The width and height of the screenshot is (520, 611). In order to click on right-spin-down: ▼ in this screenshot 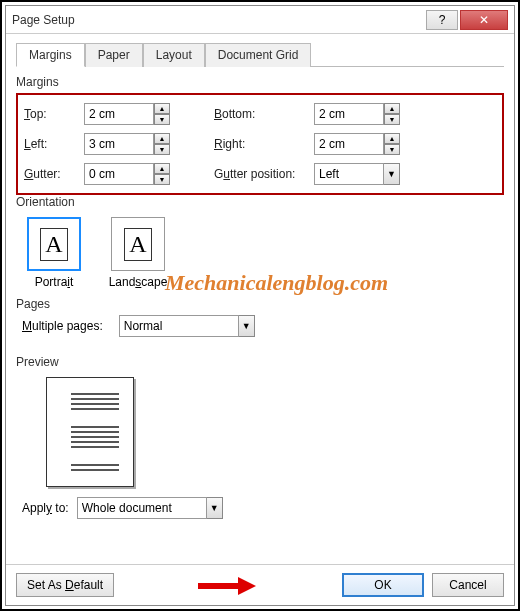, I will do `click(392, 150)`.